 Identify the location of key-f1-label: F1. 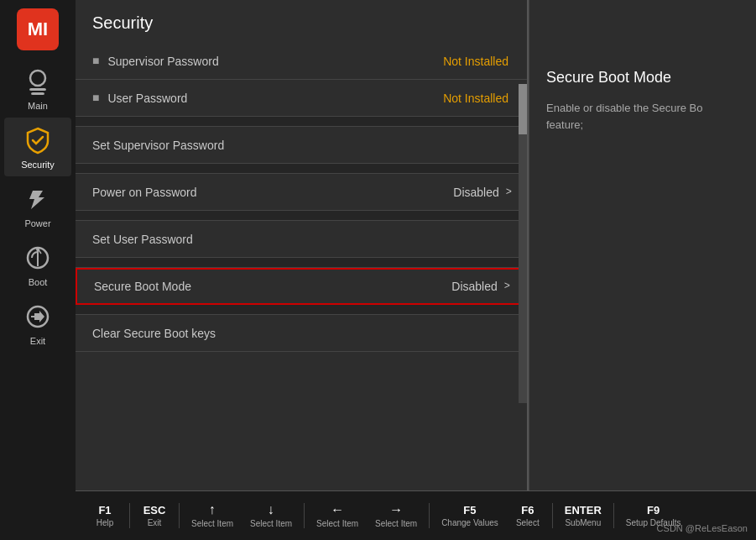
(104, 511).